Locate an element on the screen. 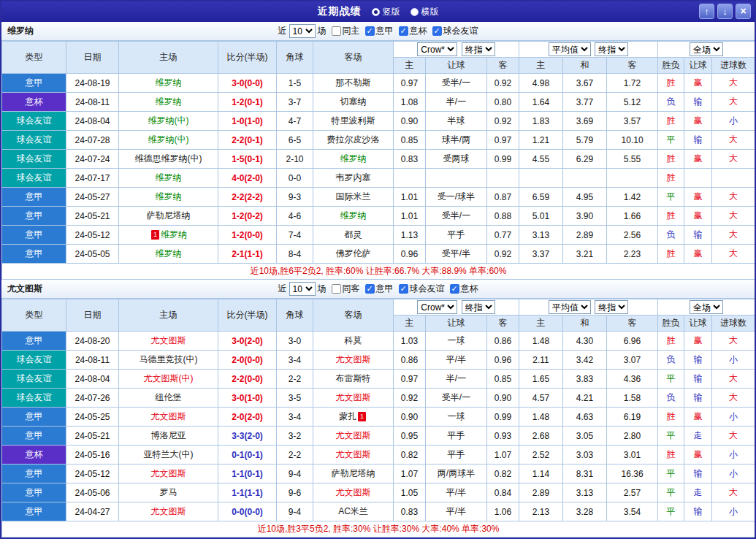 The width and height of the screenshot is (756, 539). date-cell: 24-07-28 is located at coordinates (93, 140).